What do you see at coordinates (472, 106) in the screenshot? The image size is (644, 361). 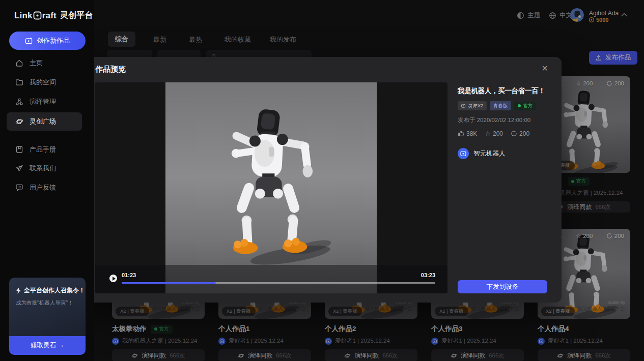 I see `model-tag: 灵犀X2` at bounding box center [472, 106].